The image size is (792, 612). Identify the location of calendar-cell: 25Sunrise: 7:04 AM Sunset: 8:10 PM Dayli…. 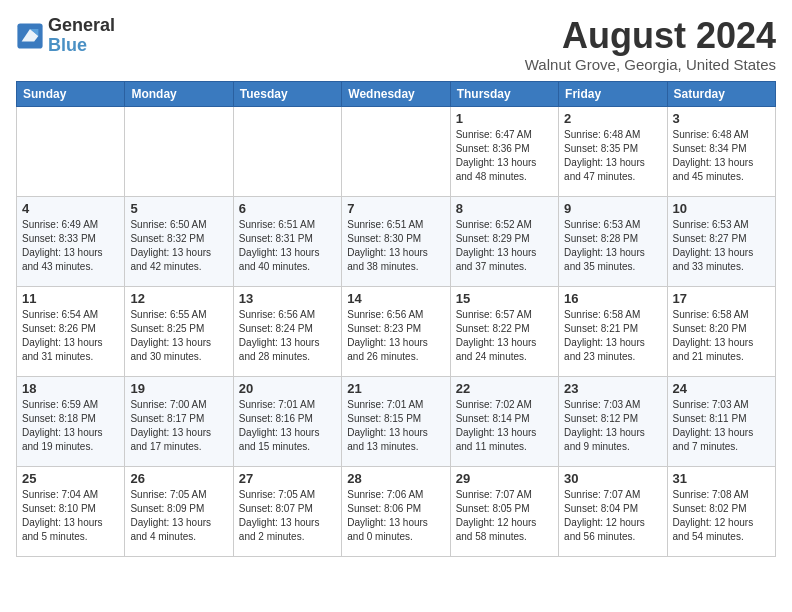
(71, 511).